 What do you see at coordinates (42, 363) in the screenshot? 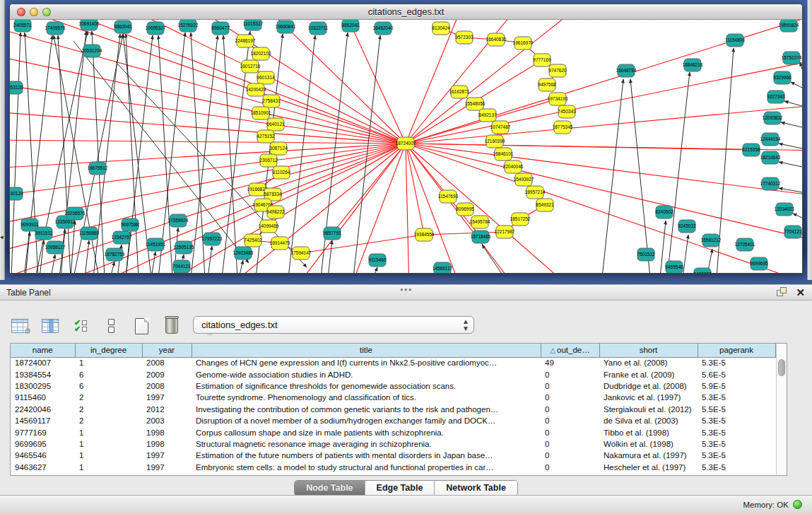
I see `table-cell: 18724007` at bounding box center [42, 363].